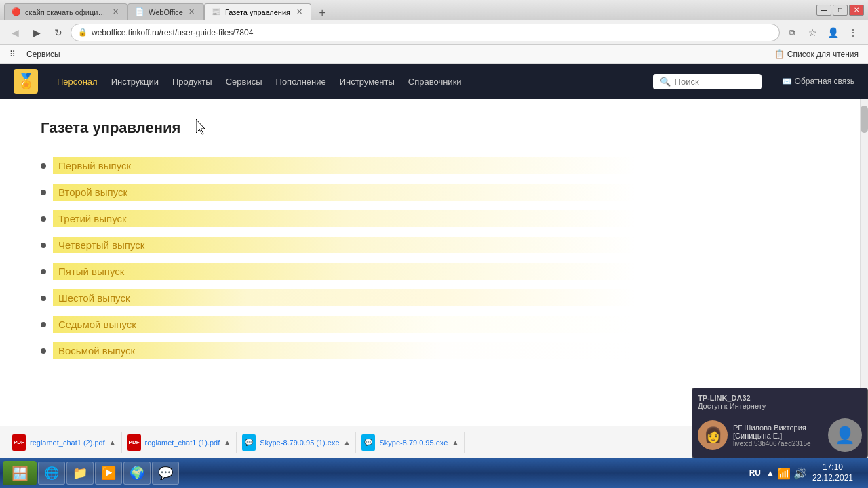 The height and width of the screenshot is (488, 868). What do you see at coordinates (770, 473) in the screenshot?
I see `tray-arrow: ▲` at bounding box center [770, 473].